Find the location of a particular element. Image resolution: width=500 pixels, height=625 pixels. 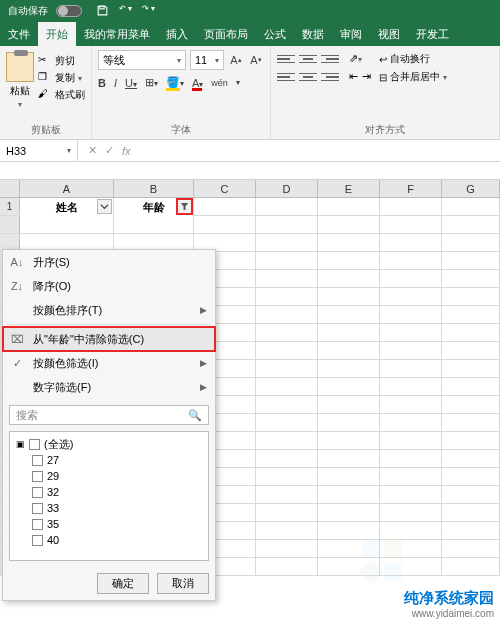

cell-header-name: 姓名 is located at coordinates (67, 207).